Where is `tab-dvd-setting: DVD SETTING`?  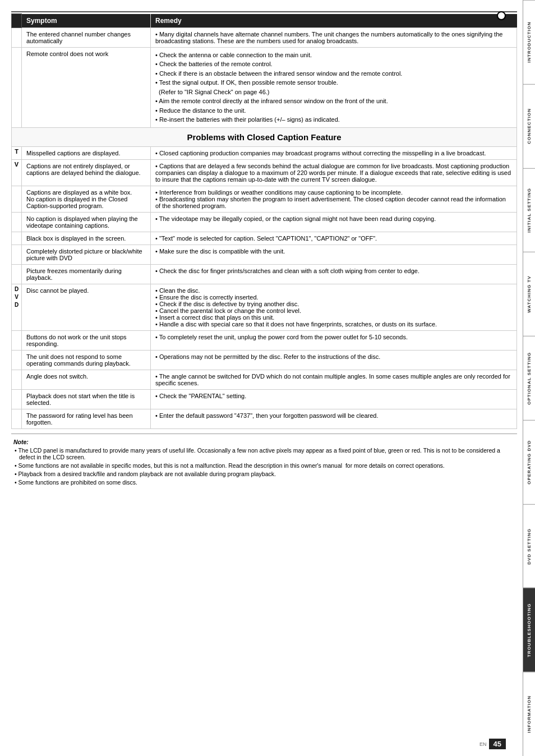 tab-dvd-setting: DVD SETTING is located at coordinates (529, 546).